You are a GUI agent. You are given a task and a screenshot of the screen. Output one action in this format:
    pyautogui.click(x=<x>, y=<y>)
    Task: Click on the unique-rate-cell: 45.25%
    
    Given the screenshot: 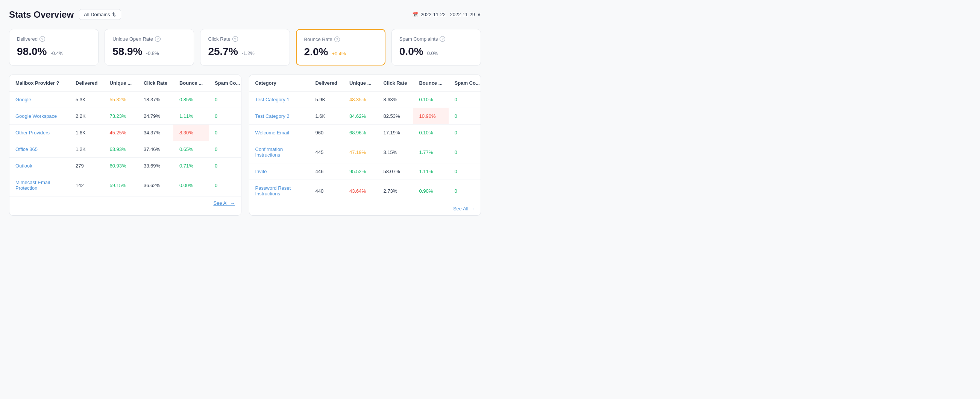 What is the action you would take?
    pyautogui.click(x=121, y=133)
    